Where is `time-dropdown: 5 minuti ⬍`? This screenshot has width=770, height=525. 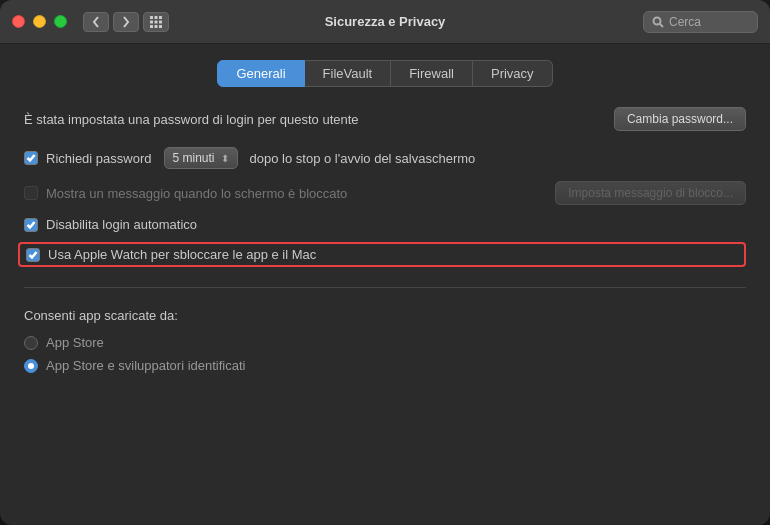
time-dropdown: 5 minuti ⬍ is located at coordinates (201, 158).